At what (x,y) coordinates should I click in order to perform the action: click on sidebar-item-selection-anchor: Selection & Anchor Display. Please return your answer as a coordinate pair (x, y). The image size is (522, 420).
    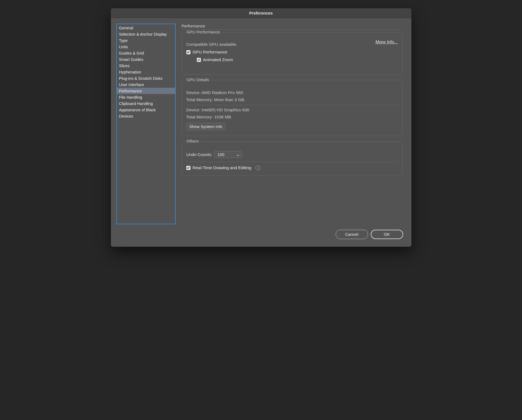
    Looking at the image, I should click on (146, 34).